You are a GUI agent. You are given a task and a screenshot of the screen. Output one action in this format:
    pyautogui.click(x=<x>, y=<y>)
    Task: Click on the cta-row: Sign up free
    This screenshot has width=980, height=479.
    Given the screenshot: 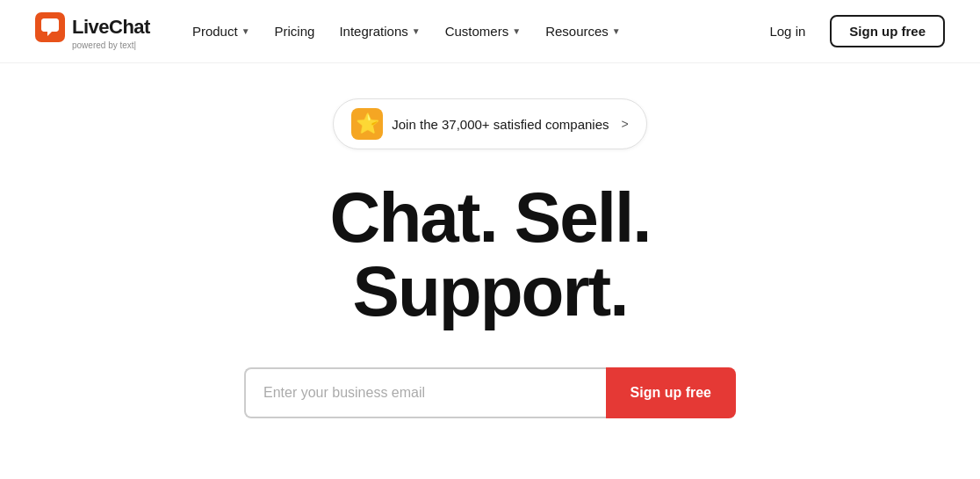 What is the action you would take?
    pyautogui.click(x=490, y=393)
    